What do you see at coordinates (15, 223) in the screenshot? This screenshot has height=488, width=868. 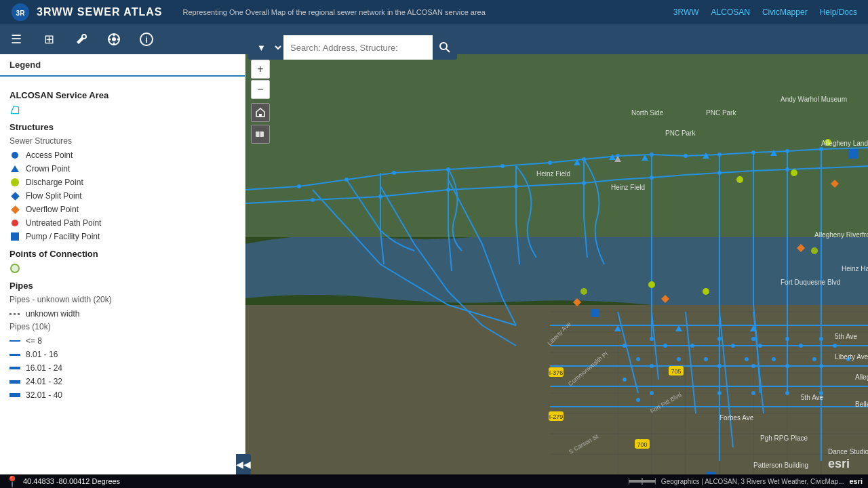 I see `untreated-path-icon` at bounding box center [15, 223].